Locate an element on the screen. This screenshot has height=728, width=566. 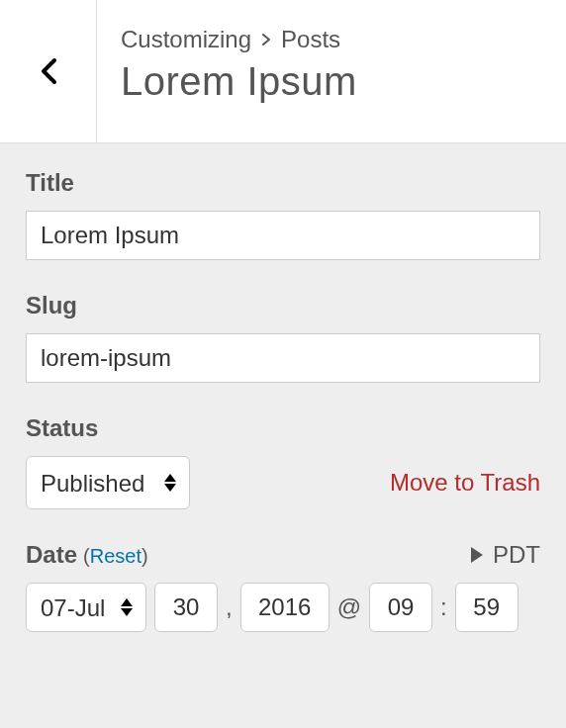
page-title: Lorem Ipsum is located at coordinates (239, 81).